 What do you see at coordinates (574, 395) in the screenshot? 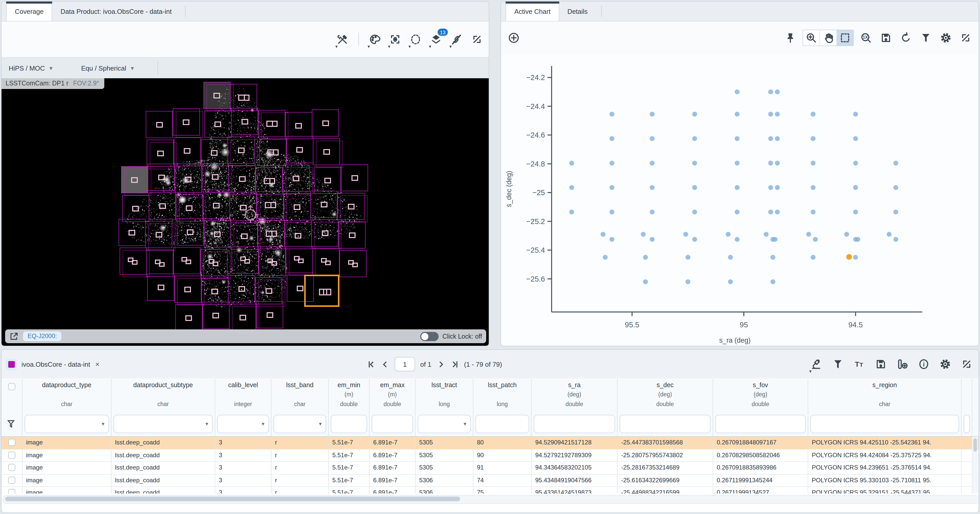
I see `column-header-s_ra: s_ra (deg) double` at bounding box center [574, 395].